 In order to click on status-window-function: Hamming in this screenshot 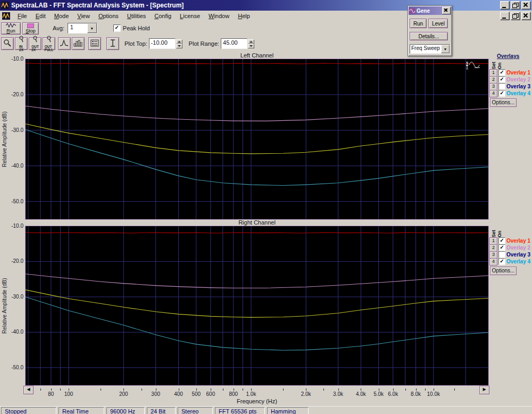, I will do `click(288, 411)`.